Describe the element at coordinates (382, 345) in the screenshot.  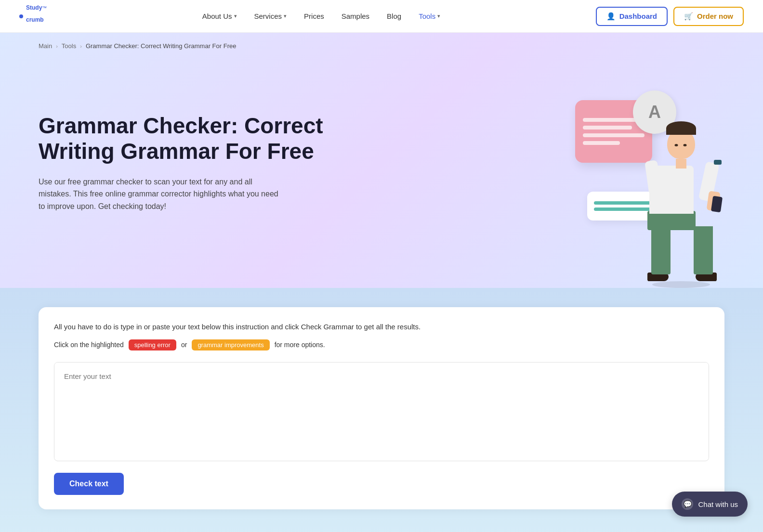
I see `checker-legend: Click on the highlighted spelling error …` at that location.